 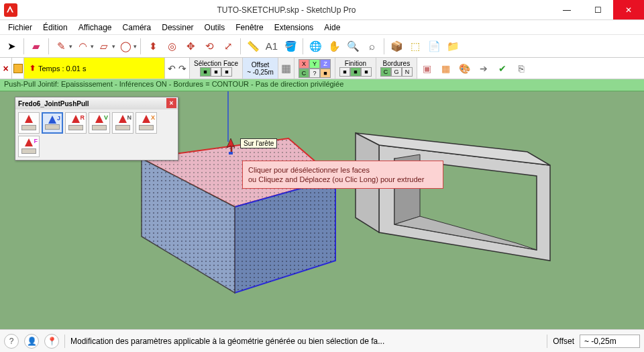 What do you see at coordinates (83, 46) in the screenshot?
I see `arc-tool-icon: ◠` at bounding box center [83, 46].